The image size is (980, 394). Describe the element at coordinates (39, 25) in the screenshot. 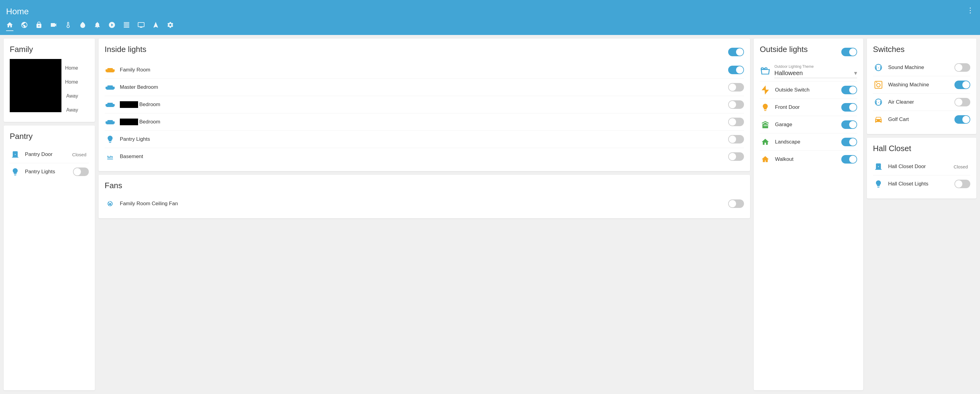

I see `lock-nav-icon` at that location.